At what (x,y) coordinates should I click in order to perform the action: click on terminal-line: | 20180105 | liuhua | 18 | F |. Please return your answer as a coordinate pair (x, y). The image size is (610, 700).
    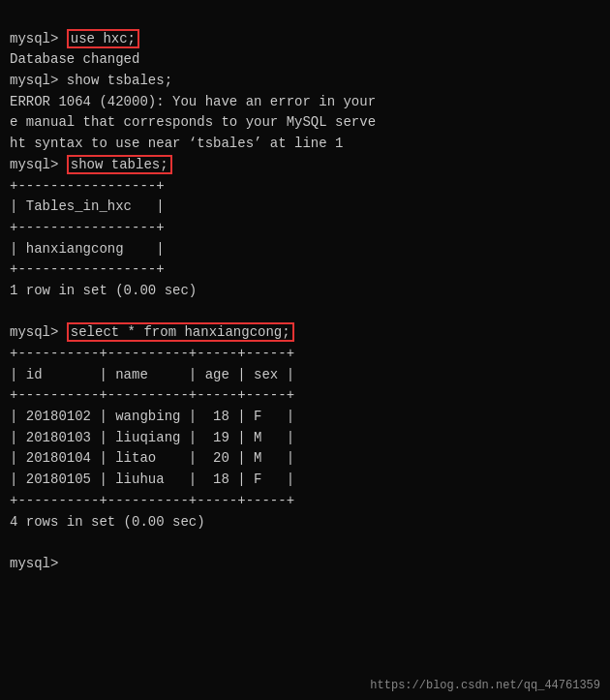
    Looking at the image, I should click on (305, 480).